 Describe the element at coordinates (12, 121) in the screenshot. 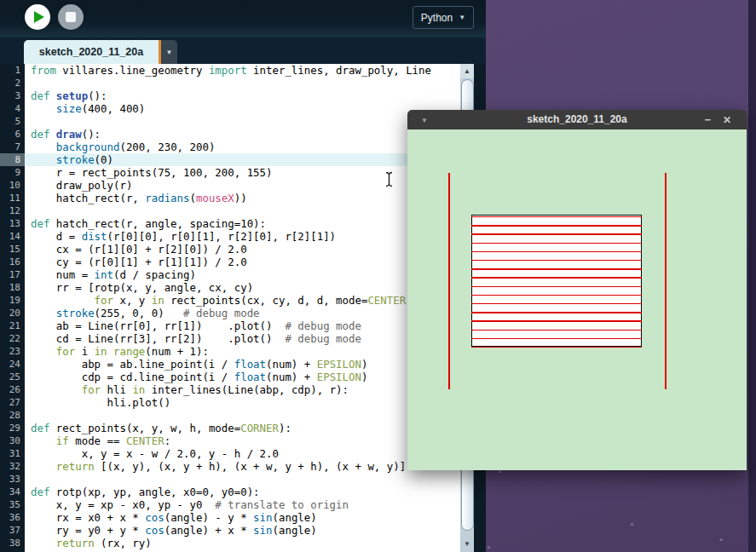

I see `line-number: 5` at that location.